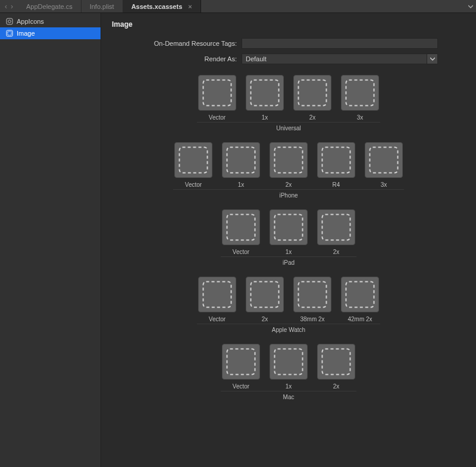 This screenshot has width=476, height=467. I want to click on tab-bar-spacer, so click(333, 6).